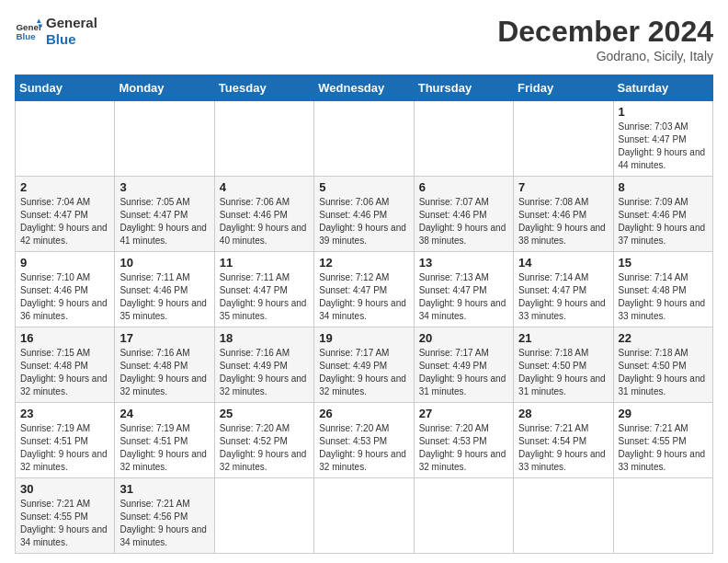 This screenshot has width=728, height=563. Describe the element at coordinates (364, 263) in the screenshot. I see `day-number: 12` at that location.